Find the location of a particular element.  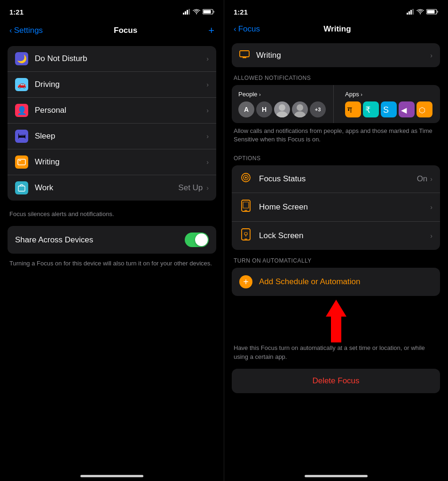

delete-focus-button: Delete Focus is located at coordinates (336, 381).